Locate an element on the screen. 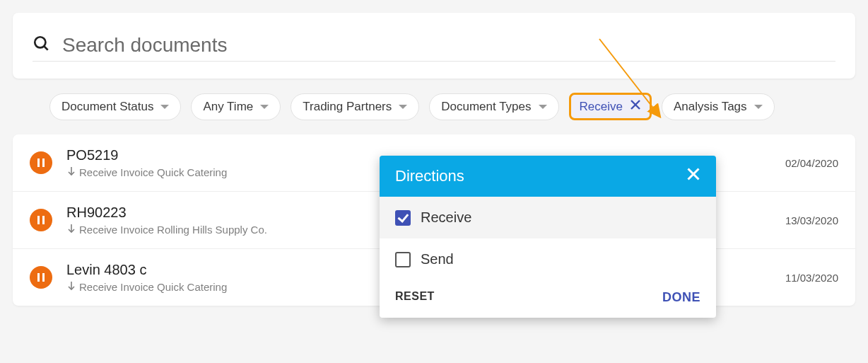 The width and height of the screenshot is (868, 363). filter-label: Trading Partners is located at coordinates (347, 107).